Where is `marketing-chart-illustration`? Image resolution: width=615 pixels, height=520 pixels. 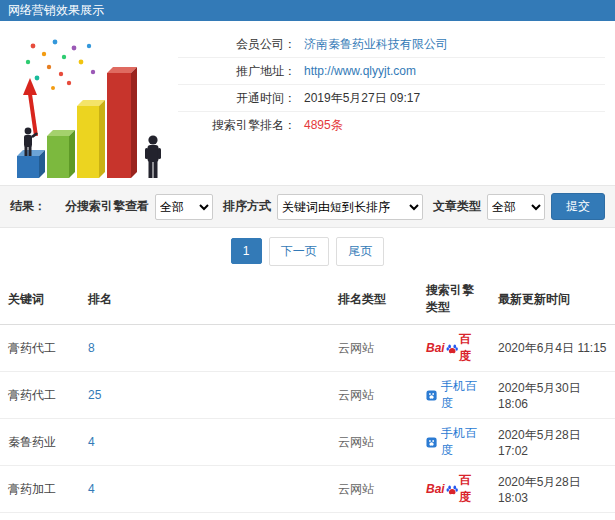
marketing-chart-illustration is located at coordinates (89, 106).